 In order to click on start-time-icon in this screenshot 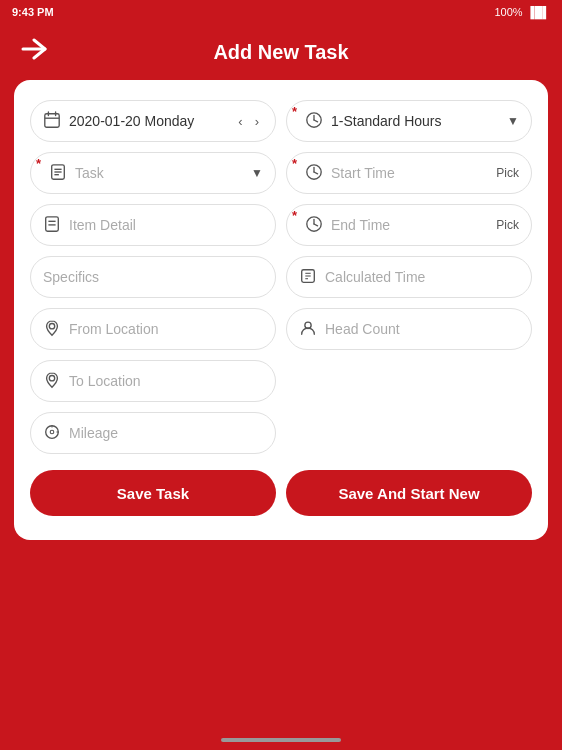, I will do `click(314, 174)`.